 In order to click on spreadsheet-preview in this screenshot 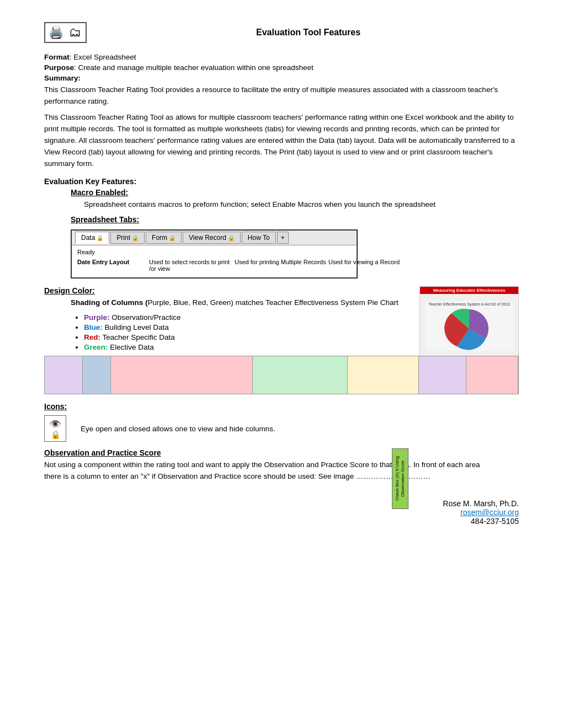, I will do `click(282, 375)`.